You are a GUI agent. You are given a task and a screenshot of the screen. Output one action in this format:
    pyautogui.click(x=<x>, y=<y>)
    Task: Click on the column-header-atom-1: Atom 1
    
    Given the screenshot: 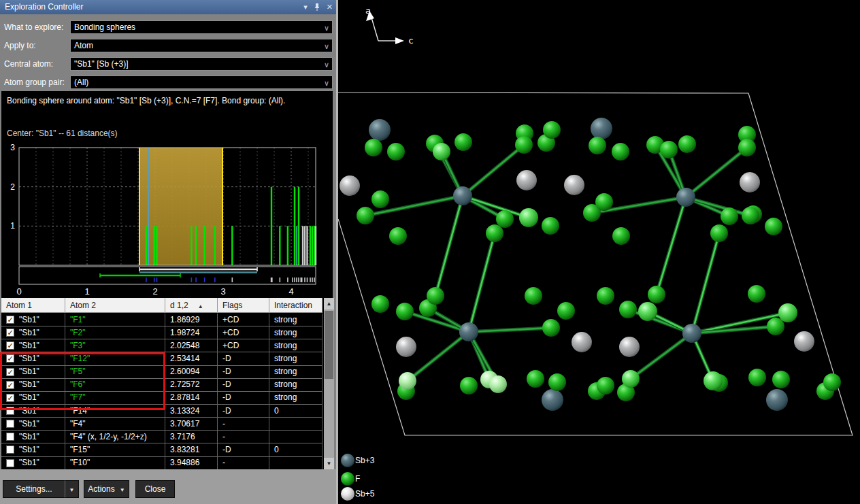 What is the action you would take?
    pyautogui.click(x=33, y=305)
    